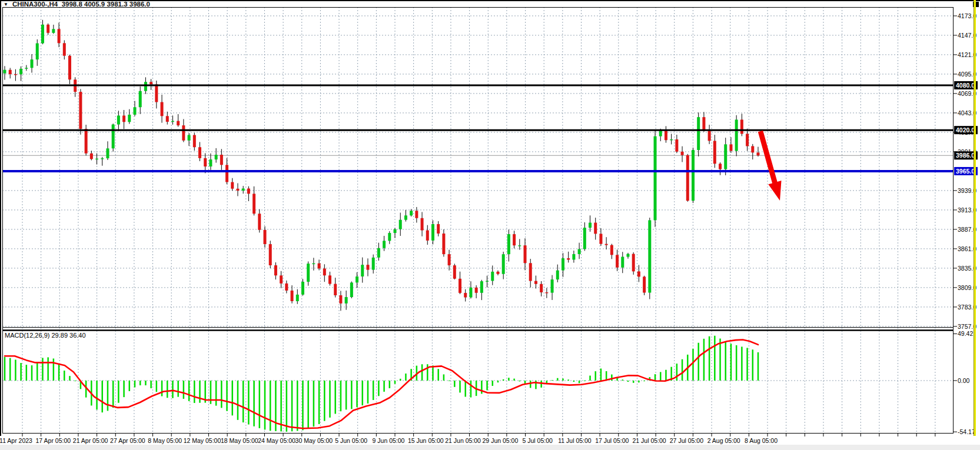  Describe the element at coordinates (975, 218) in the screenshot. I see `axis-divider` at that location.